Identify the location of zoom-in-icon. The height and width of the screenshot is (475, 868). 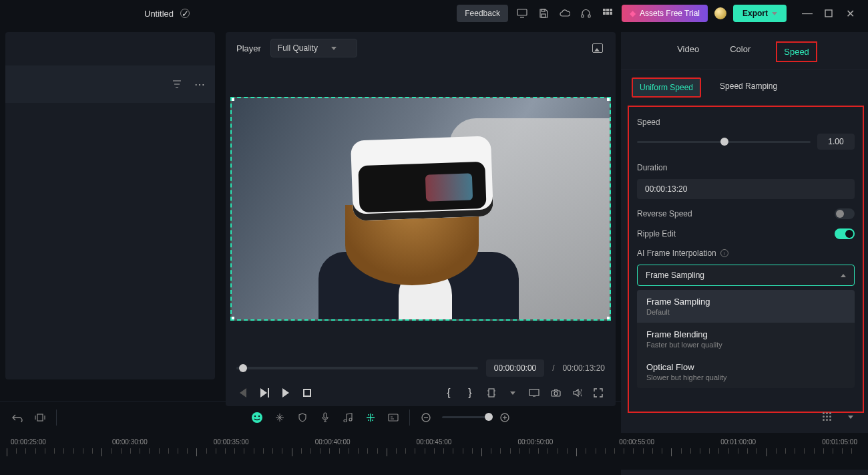
(505, 418).